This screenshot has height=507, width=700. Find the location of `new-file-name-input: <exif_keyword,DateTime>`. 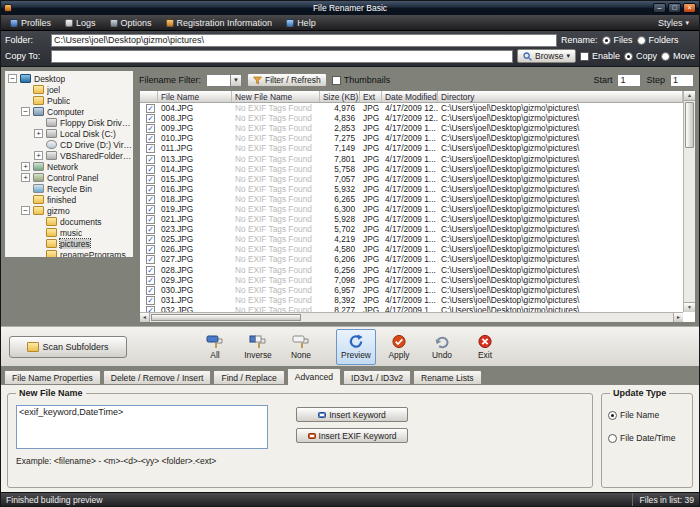

new-file-name-input: <exif_keyword,DateTime> is located at coordinates (142, 427).